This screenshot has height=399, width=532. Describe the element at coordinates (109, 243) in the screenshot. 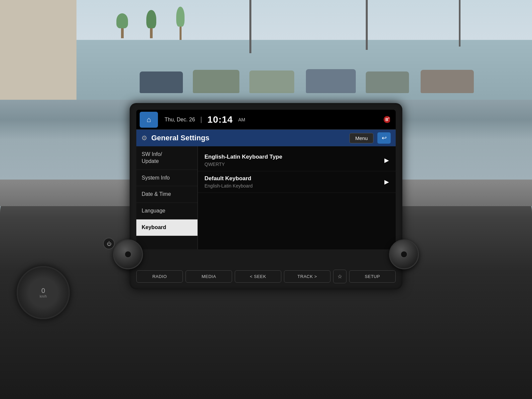

I see `power-button: ⏻` at that location.